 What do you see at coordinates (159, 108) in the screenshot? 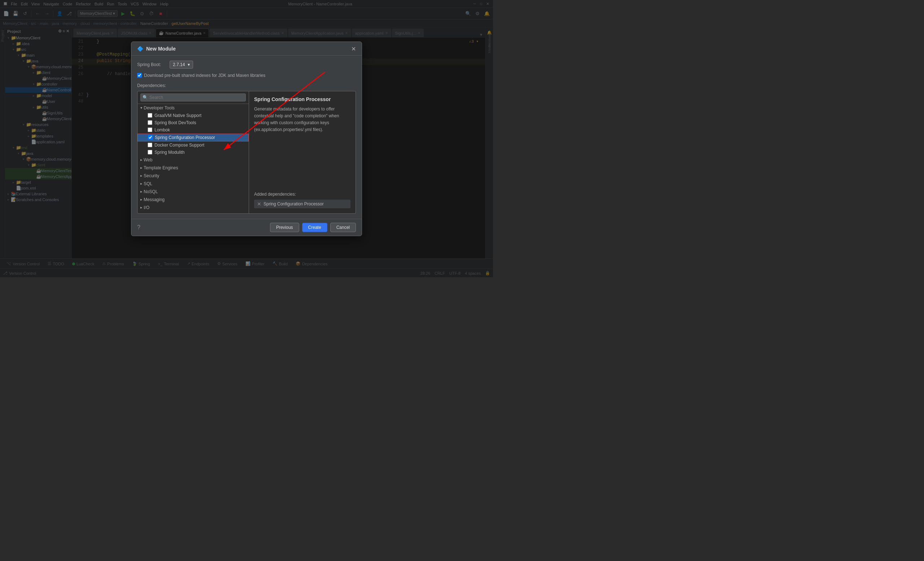
I see `developer-tools-label: Developer Tools` at bounding box center [159, 108].